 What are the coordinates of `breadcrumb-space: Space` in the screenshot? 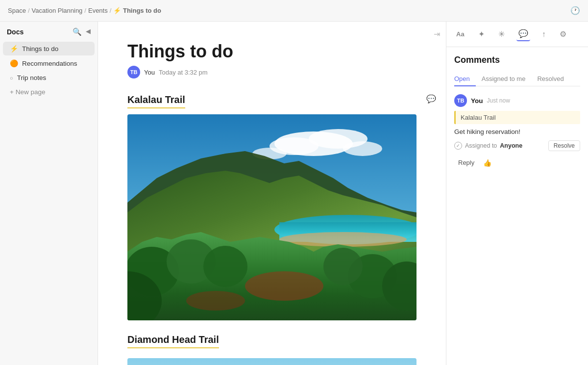 It's located at (17, 11).